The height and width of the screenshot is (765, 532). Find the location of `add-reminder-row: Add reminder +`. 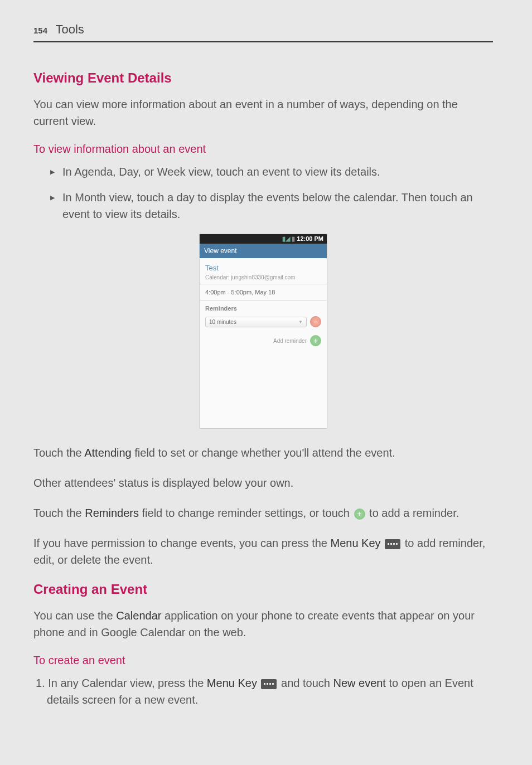

add-reminder-row: Add reminder + is located at coordinates (263, 341).